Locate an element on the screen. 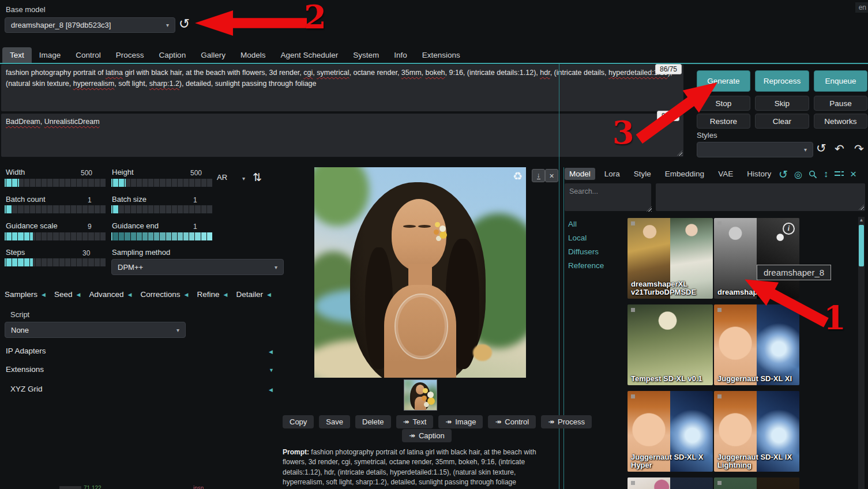 This screenshot has width=868, height=489. networks-tab-history: History is located at coordinates (759, 174).